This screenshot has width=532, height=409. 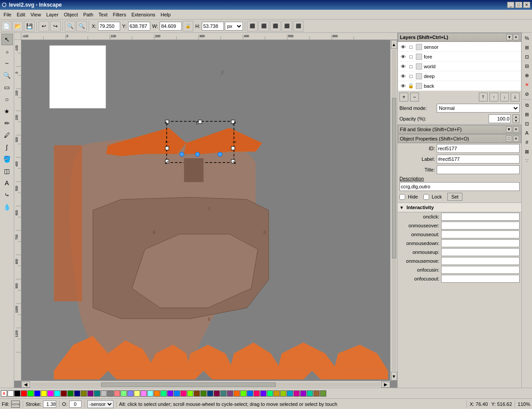 What do you see at coordinates (29, 26) in the screenshot?
I see `save-button: 💾` at bounding box center [29, 26].